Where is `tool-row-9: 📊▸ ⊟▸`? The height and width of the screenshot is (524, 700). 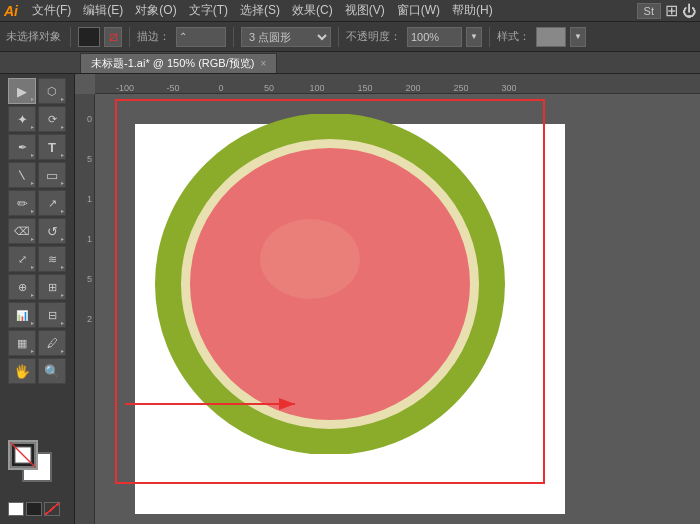 tool-row-9: 📊▸ ⊟▸ is located at coordinates (37, 315).